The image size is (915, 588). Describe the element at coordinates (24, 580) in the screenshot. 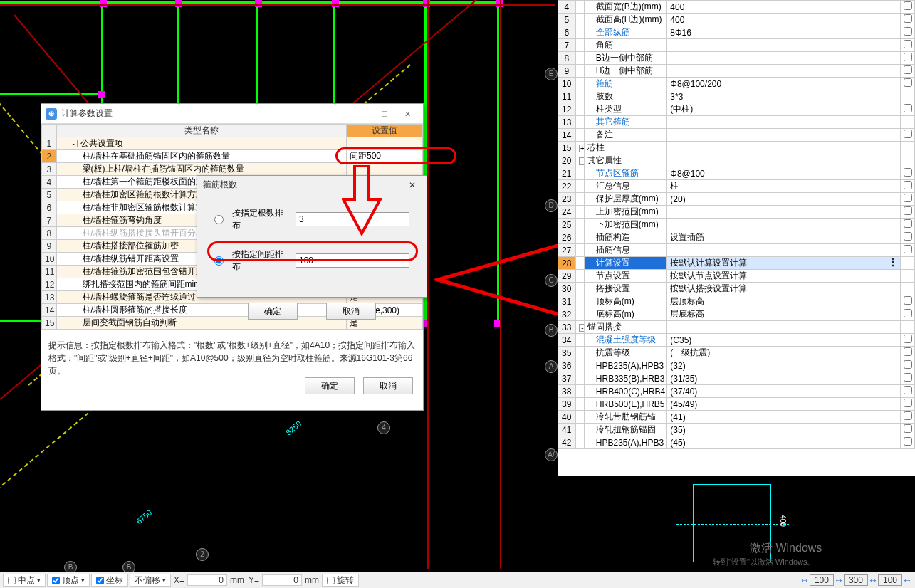

I see `sb-midpoint: 中点▾` at that location.